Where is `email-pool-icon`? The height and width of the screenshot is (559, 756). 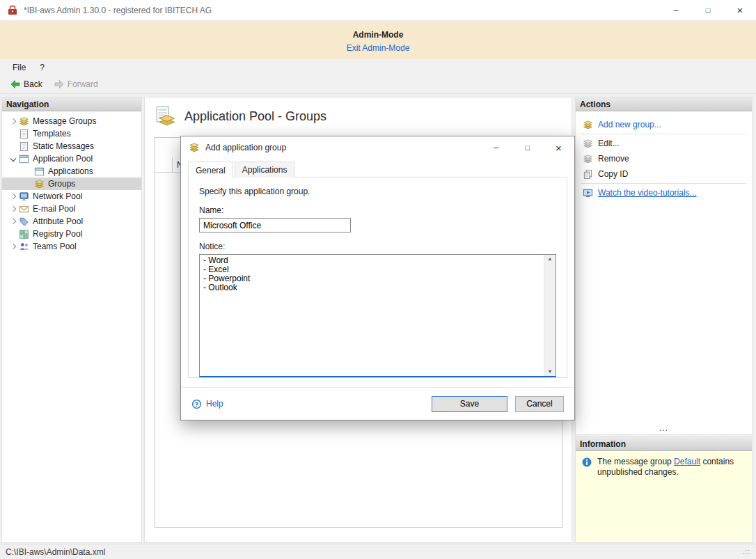 email-pool-icon is located at coordinates (24, 209).